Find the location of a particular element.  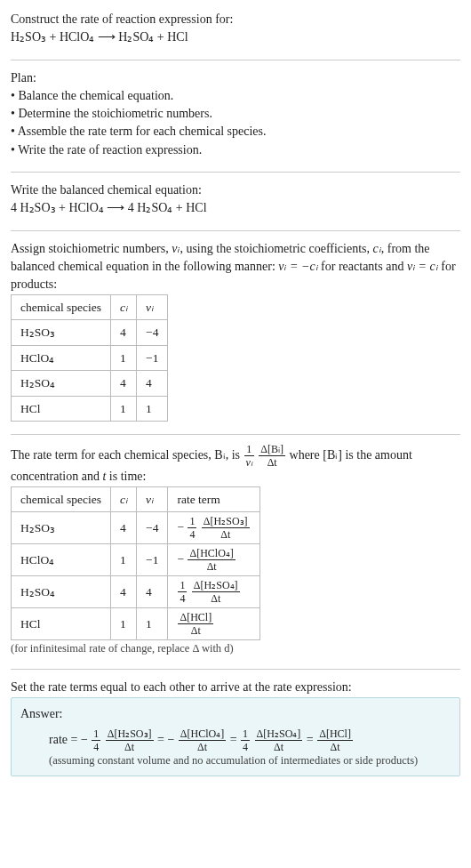

rate-expression: rate = − 14 Δ[H₂SO₃]Δt = − Δ[HClO₄]Δt = … is located at coordinates (236, 740).